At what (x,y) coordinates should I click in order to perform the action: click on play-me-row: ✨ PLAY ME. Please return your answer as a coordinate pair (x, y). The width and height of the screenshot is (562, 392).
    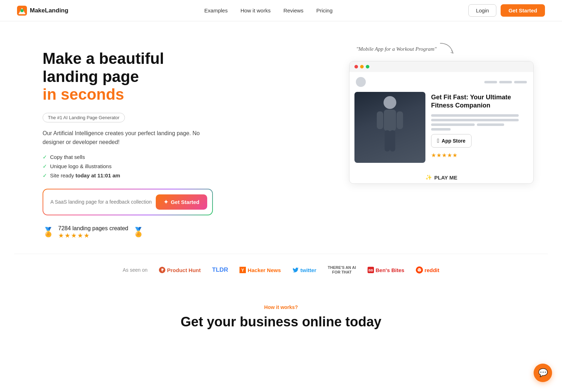
    Looking at the image, I should click on (441, 176).